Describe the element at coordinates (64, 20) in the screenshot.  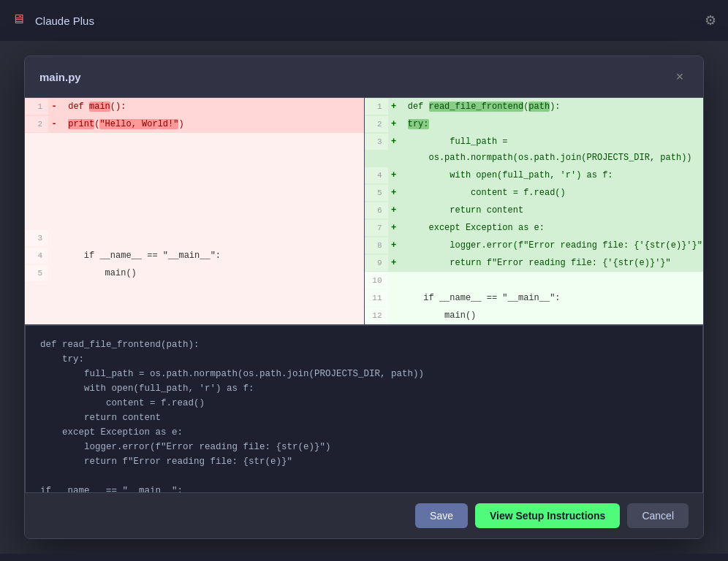
I see `app-title: Claude Plus` at that location.